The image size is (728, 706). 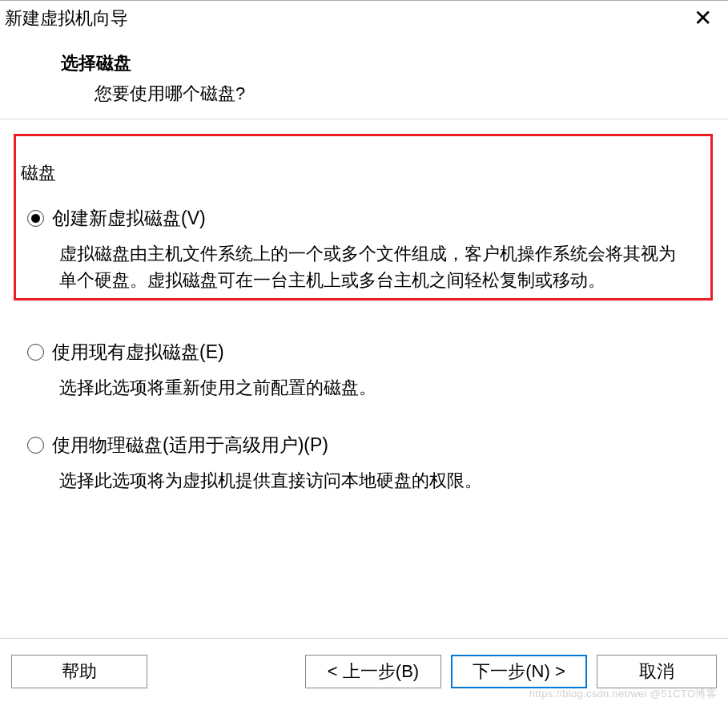 What do you see at coordinates (364, 672) in the screenshot?
I see `wizard-footer: 帮助 < 上一步(B) 下一步(N) > 取消` at bounding box center [364, 672].